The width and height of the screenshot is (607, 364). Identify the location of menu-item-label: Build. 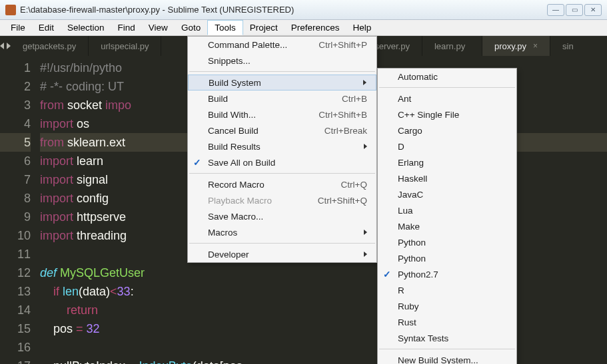
(265, 98).